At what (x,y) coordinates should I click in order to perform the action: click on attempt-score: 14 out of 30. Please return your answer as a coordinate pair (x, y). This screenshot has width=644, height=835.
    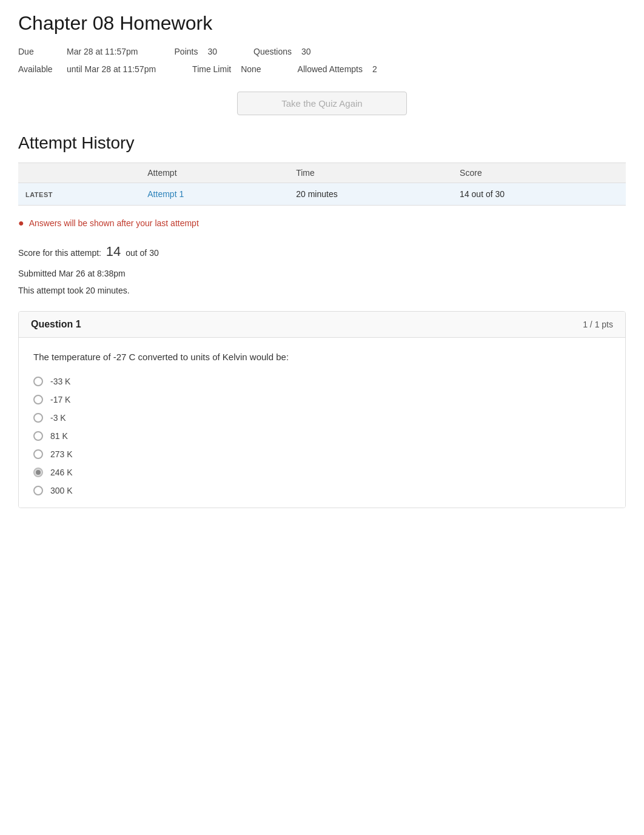
    Looking at the image, I should click on (539, 194).